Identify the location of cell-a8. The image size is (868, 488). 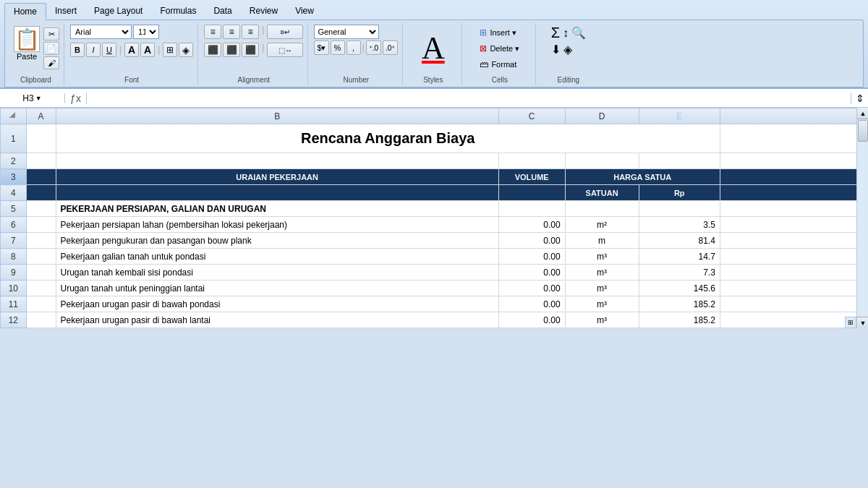
(41, 257).